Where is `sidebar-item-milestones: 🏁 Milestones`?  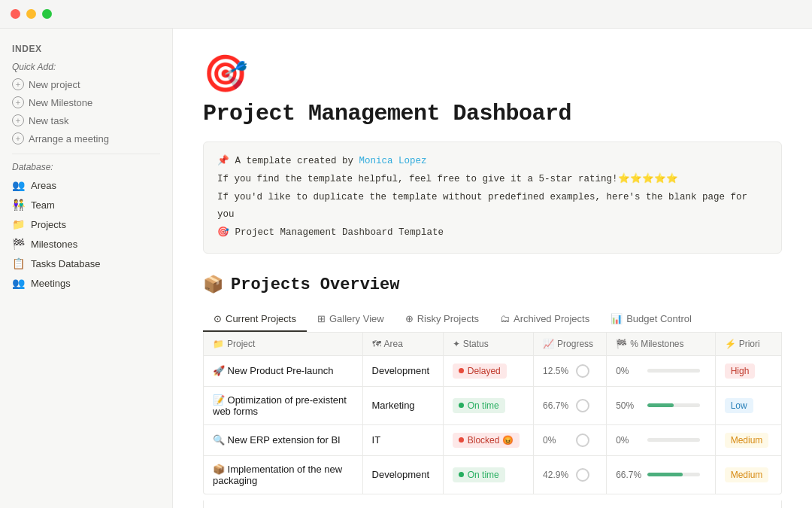 sidebar-item-milestones: 🏁 Milestones is located at coordinates (86, 244).